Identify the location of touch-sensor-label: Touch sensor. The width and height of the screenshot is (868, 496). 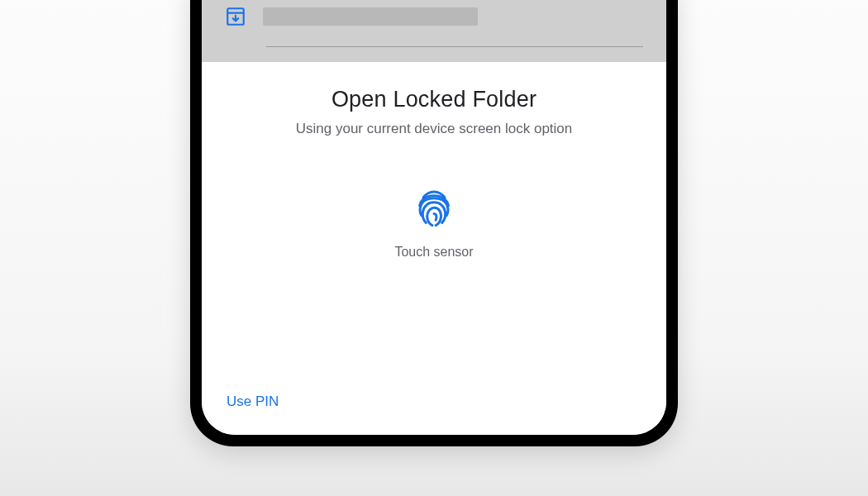
(433, 252).